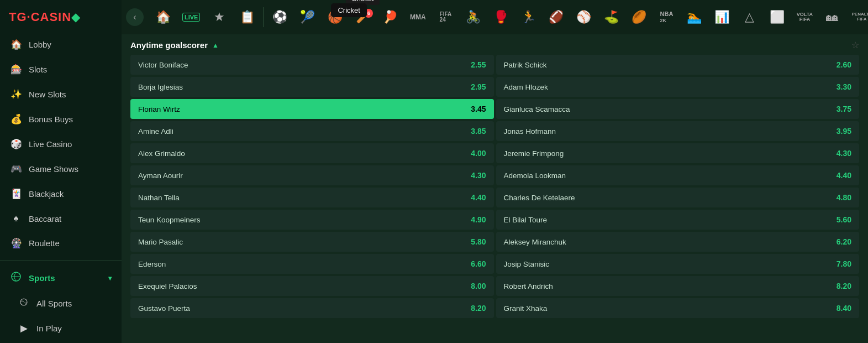  I want to click on favorite-star-button: ☆, so click(855, 45).